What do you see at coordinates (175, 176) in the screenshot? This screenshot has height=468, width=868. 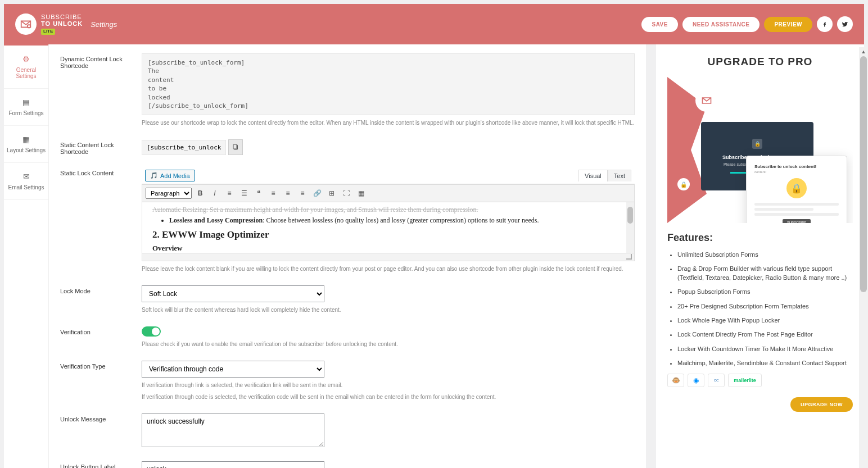 I see `add-media-label: Add Media` at bounding box center [175, 176].